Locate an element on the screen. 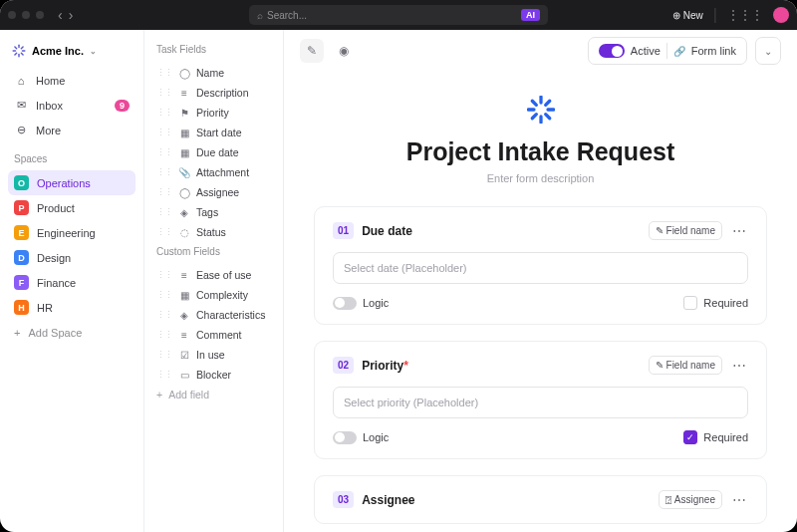  field-type-icon: ◌ is located at coordinates (184, 233).